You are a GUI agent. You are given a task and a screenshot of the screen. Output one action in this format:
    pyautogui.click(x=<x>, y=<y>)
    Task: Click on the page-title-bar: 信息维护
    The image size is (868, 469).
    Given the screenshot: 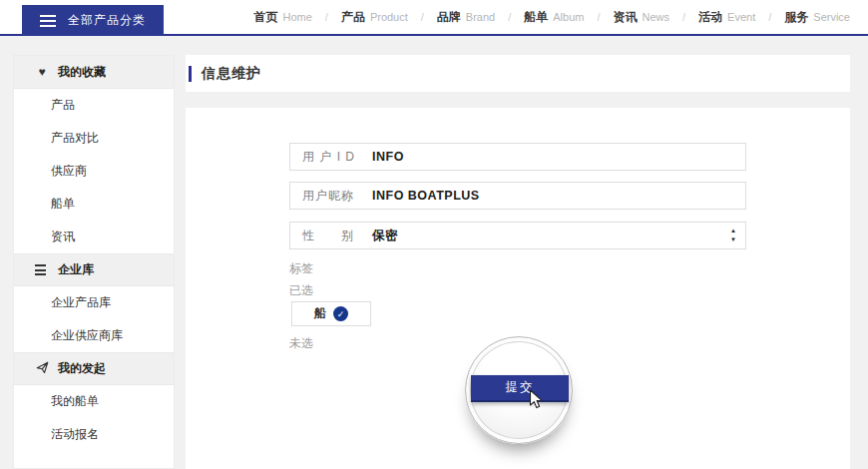 What is the action you would take?
    pyautogui.click(x=518, y=74)
    